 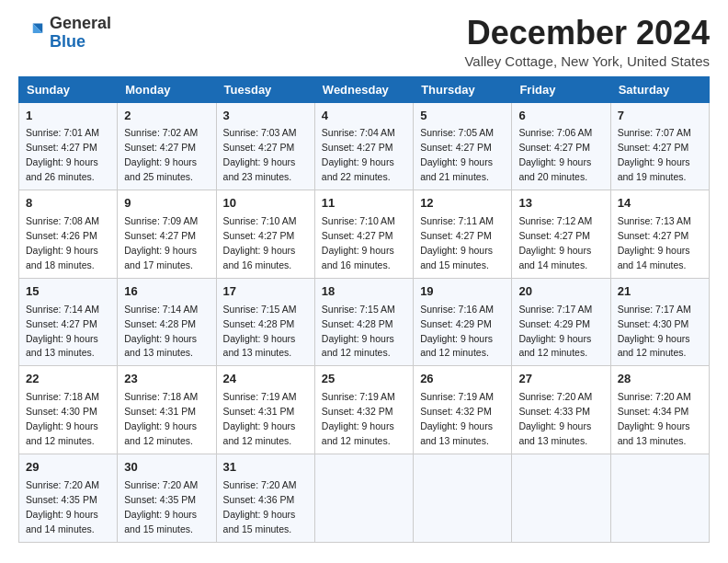 What do you see at coordinates (364, 42) in the screenshot?
I see `header: General Blue December 2024 Valley Cottag…` at bounding box center [364, 42].